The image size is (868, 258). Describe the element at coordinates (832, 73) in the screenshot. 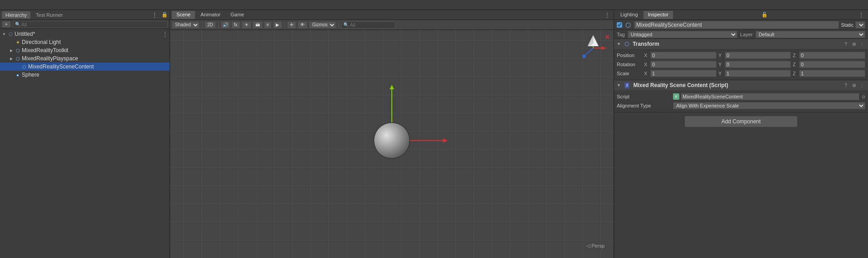

I see `scale-z-input` at that location.